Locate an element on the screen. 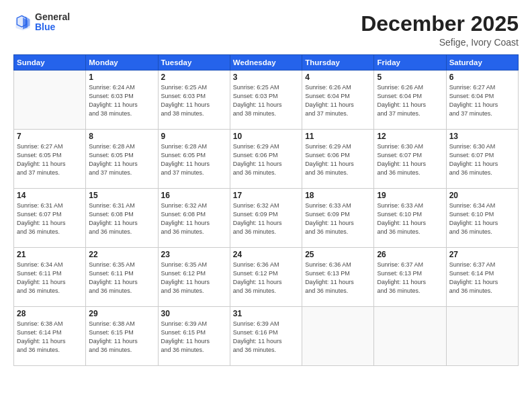 This screenshot has width=532, height=411. calendar-cell: 25Sunrise: 6:36 AM Sunset: 6:13 PM Dayli… is located at coordinates (339, 277).